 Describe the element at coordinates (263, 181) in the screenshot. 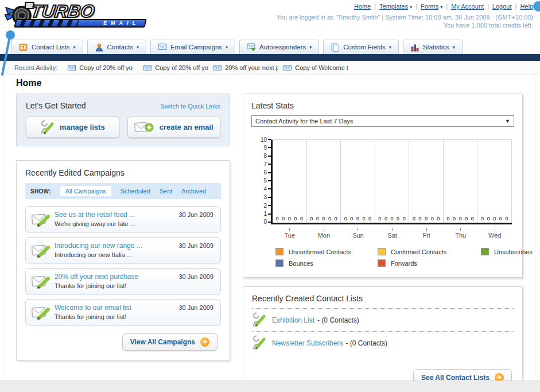

I see `chart-y-tick: 5` at that location.